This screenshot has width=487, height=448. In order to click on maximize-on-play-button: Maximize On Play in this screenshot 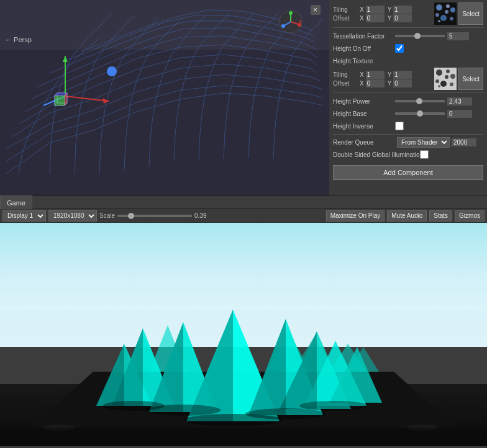, I will do `click(355, 216)`.